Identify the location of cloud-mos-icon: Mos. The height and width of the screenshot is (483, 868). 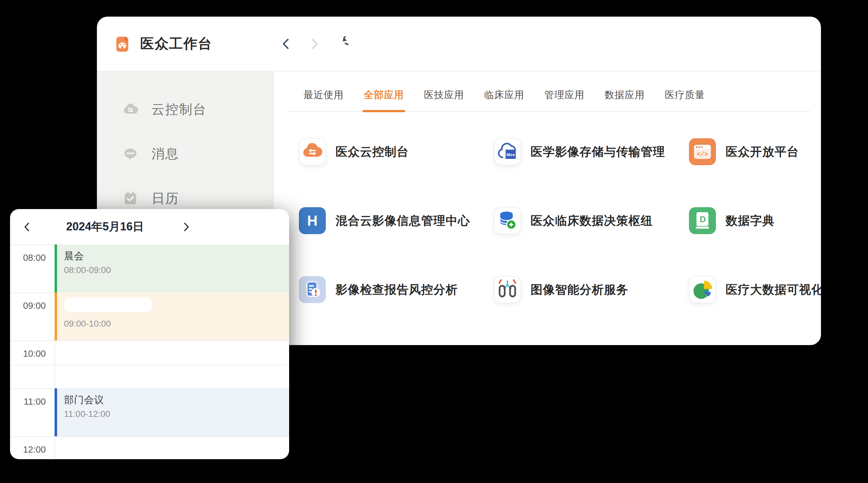
(507, 152).